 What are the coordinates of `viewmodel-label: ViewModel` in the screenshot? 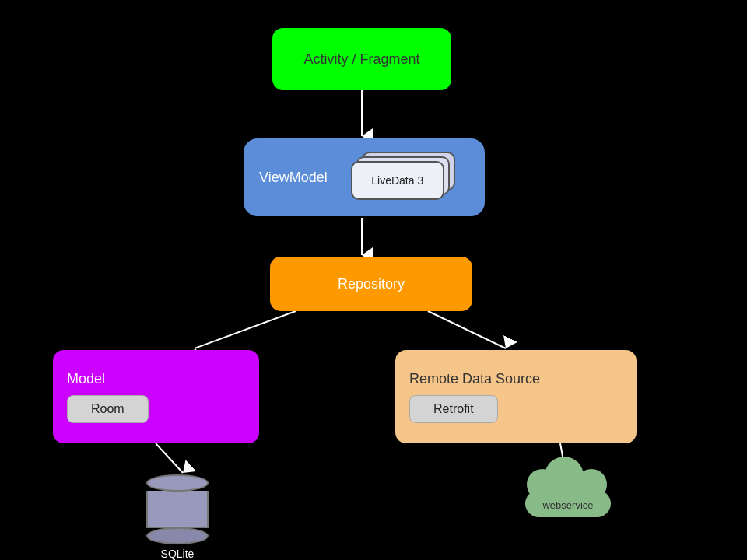 It's located at (293, 177).